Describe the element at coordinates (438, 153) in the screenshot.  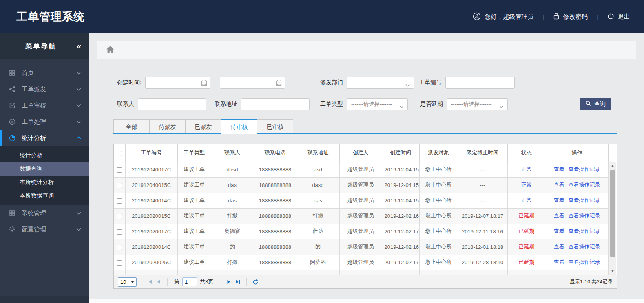
I see `col-target: 派发对象` at that location.